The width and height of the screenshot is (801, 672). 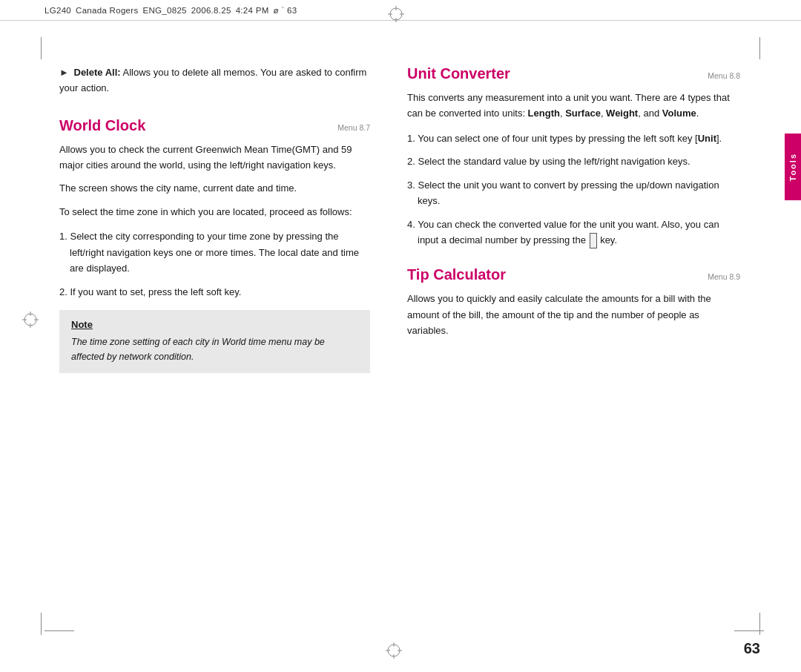 What do you see at coordinates (215, 126) in the screenshot?
I see `world-clock-heading: World Clock Menu 8.7` at bounding box center [215, 126].